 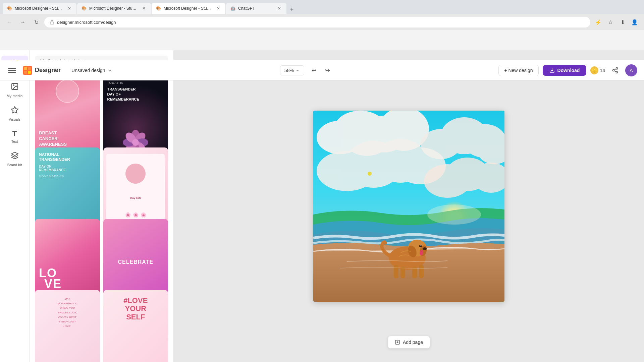 I want to click on share-button, so click(x=615, y=70).